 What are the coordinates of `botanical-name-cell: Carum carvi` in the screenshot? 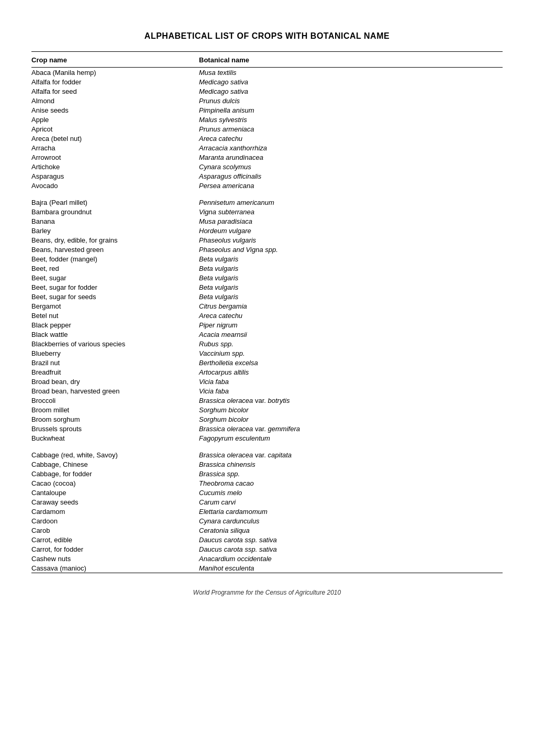 It's located at (351, 502).